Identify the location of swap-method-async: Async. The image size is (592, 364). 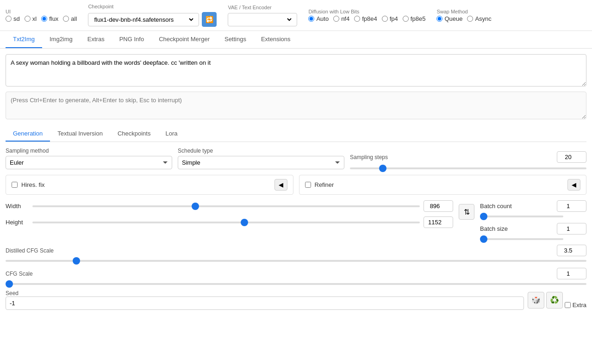
(479, 19).